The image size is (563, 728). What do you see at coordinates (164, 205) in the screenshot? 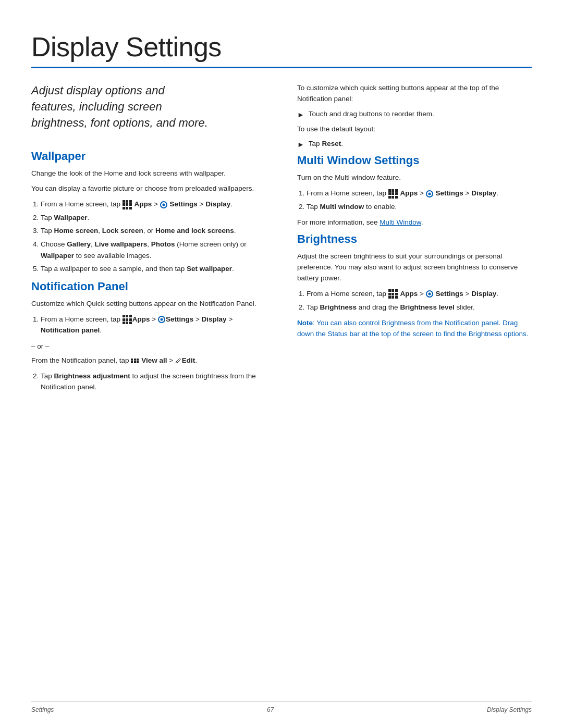
I see `settings-icon-w1` at bounding box center [164, 205].